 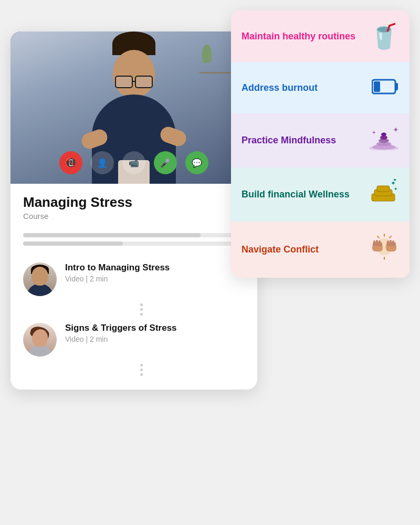 What do you see at coordinates (40, 279) in the screenshot?
I see `avatar-man-bg` at bounding box center [40, 279].